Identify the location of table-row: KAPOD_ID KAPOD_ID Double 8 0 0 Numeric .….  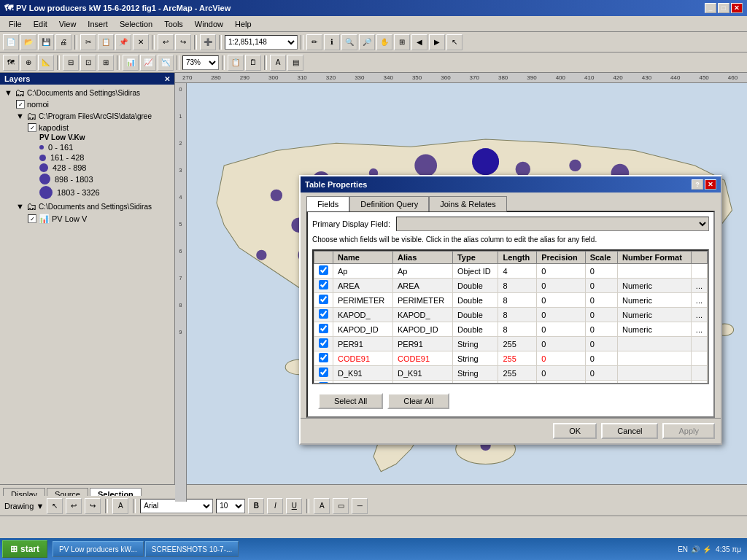
(511, 330).